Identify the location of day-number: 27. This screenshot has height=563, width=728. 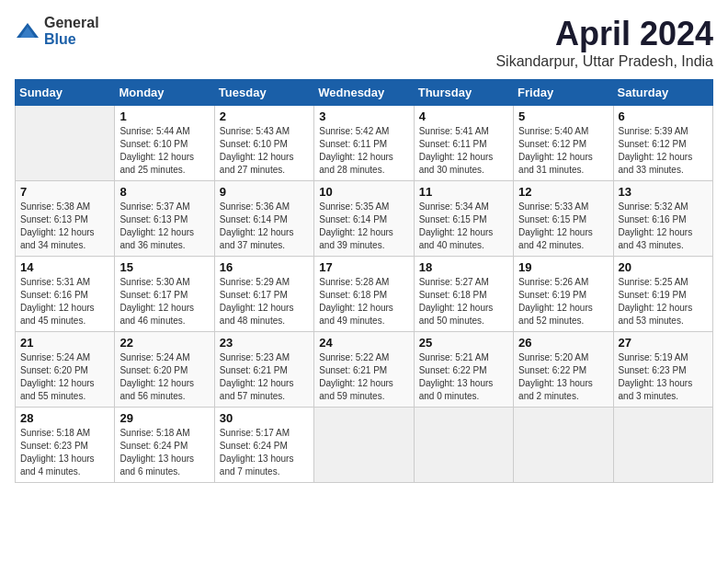
(664, 342).